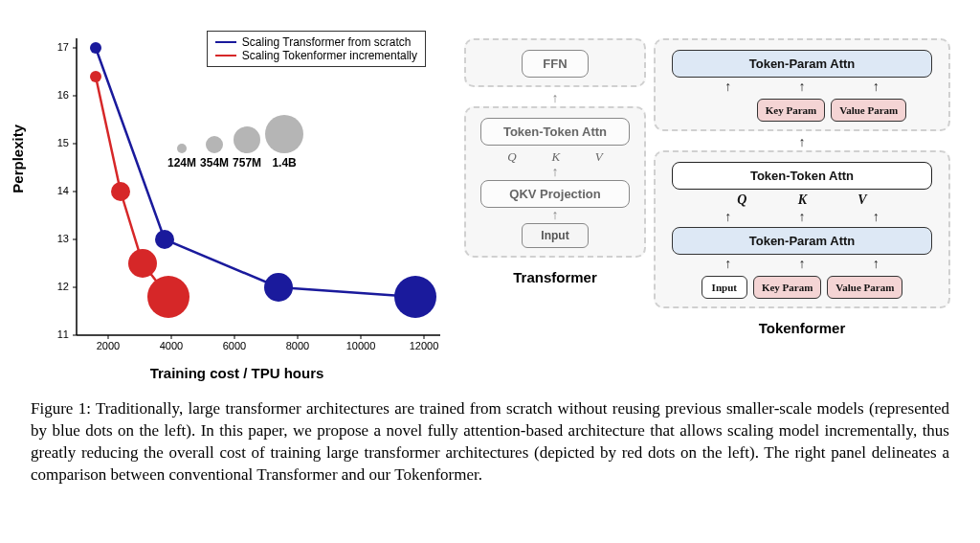  What do you see at coordinates (555, 63) in the screenshot?
I see `transformer-top-group: FFN` at bounding box center [555, 63].